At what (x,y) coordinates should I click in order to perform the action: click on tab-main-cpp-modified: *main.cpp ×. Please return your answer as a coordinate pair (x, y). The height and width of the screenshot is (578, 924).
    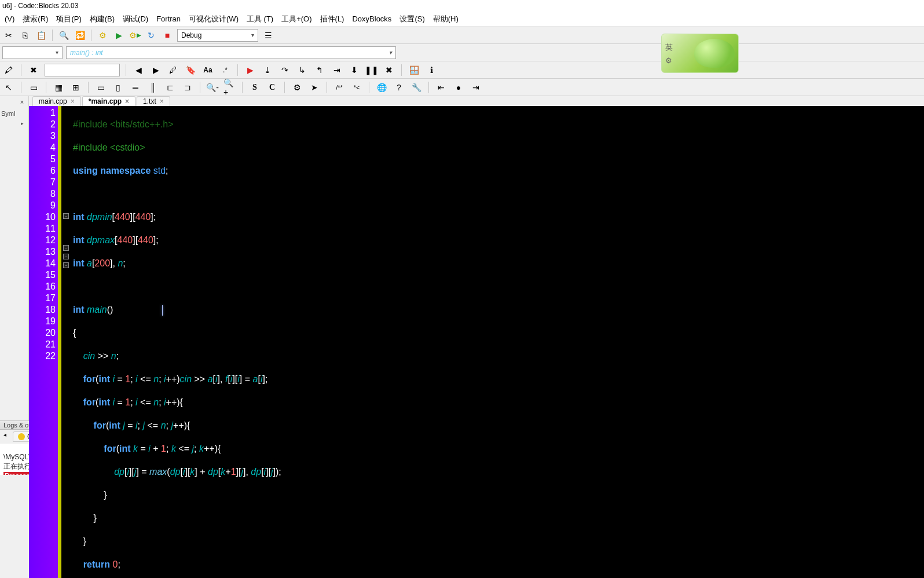
    Looking at the image, I should click on (109, 101).